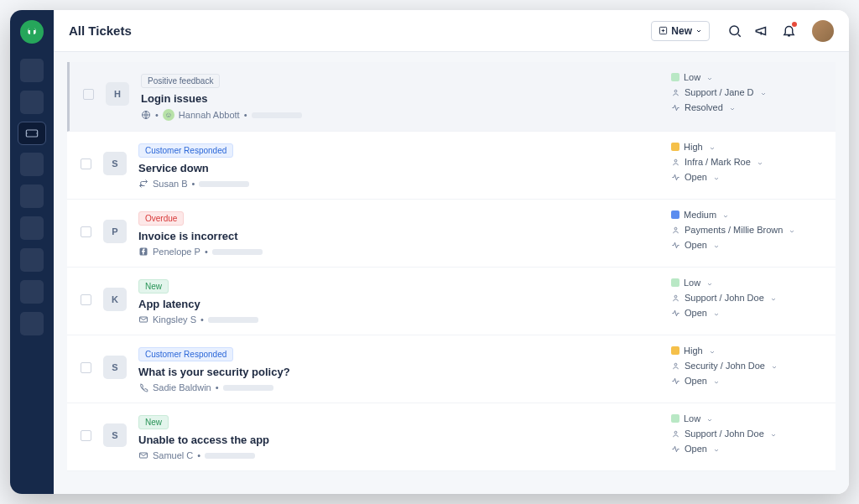 The width and height of the screenshot is (859, 504). Describe the element at coordinates (789, 31) in the screenshot. I see `notifications-icon` at that location.